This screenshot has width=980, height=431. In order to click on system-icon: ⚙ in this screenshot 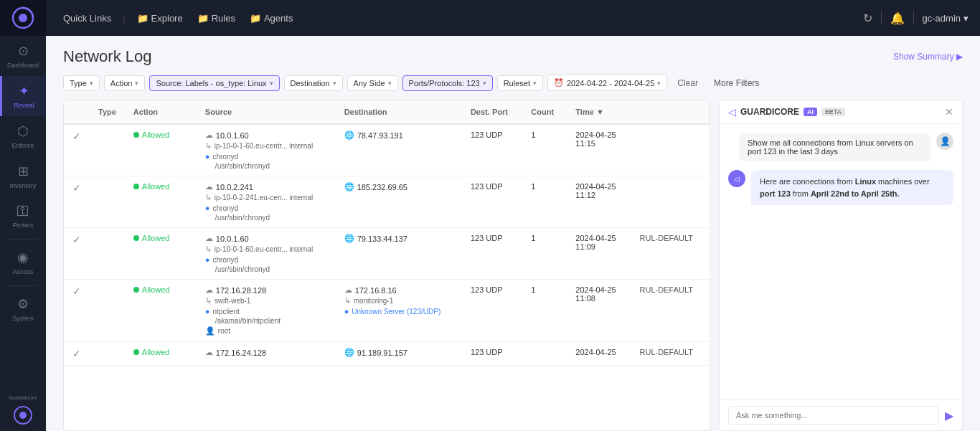, I will do `click(23, 304)`.